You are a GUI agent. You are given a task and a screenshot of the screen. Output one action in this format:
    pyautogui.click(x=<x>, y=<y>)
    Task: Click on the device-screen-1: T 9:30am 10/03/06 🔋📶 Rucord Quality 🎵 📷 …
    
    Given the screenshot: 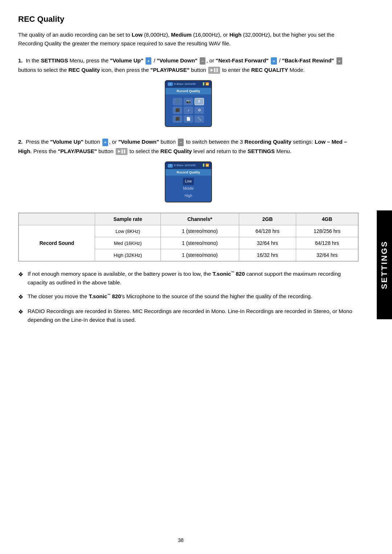 What is the action you would take?
    pyautogui.click(x=188, y=104)
    